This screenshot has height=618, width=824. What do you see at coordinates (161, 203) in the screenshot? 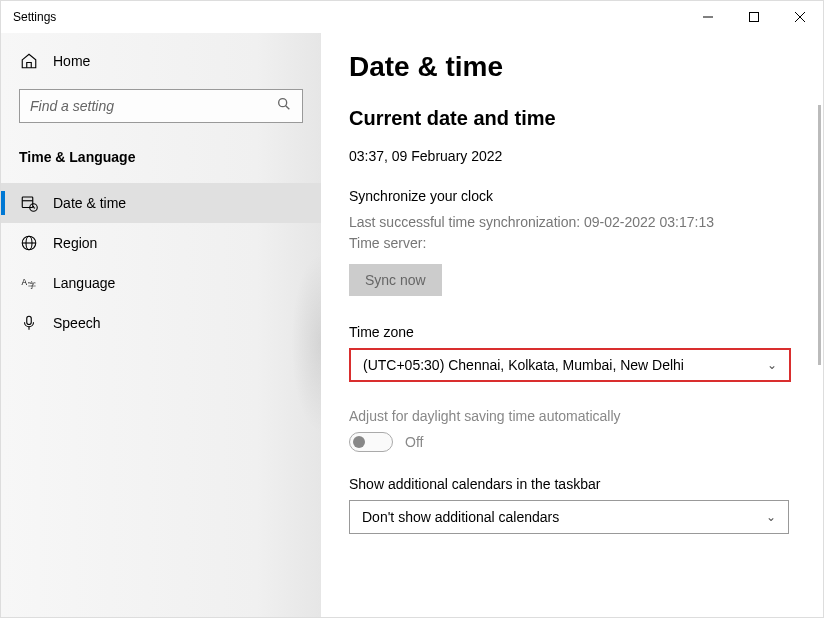
I see `sidebar-item-datetime: Date & time` at bounding box center [161, 203].